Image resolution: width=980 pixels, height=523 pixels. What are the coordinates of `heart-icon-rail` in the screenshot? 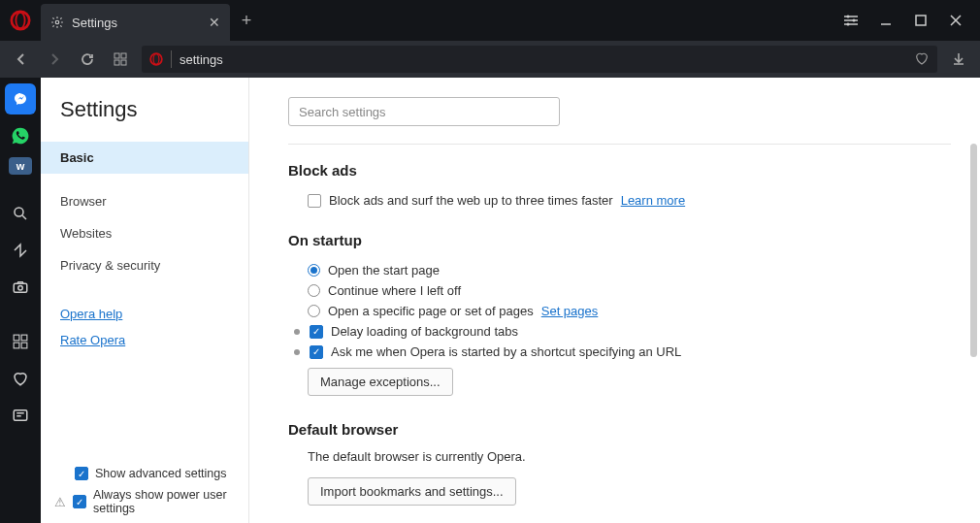 It's located at (20, 378).